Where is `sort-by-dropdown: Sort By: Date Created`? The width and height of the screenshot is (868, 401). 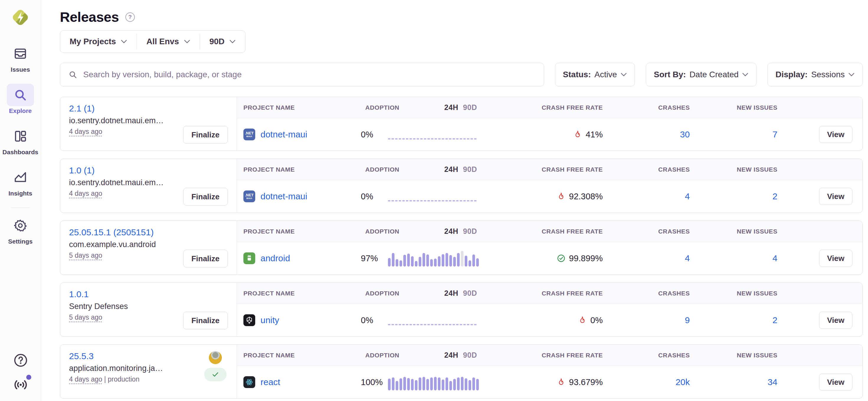 sort-by-dropdown: Sort By: Date Created is located at coordinates (701, 75).